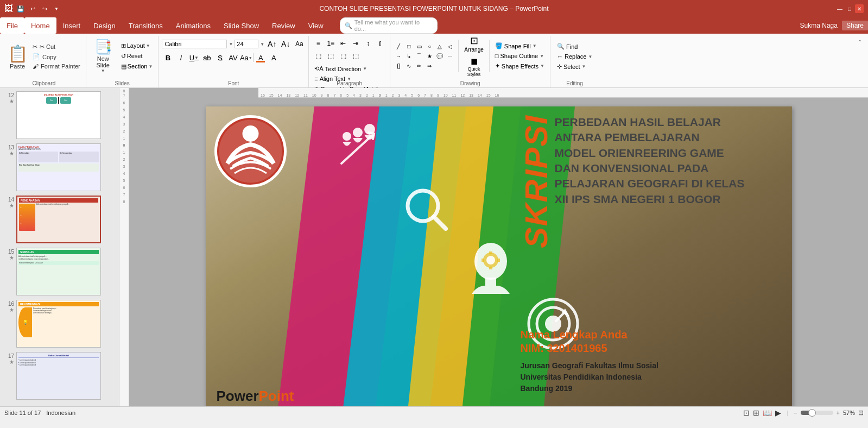 Image resolution: width=868 pixels, height=428 pixels. What do you see at coordinates (860, 42) in the screenshot?
I see `ribbon-collapse-button: ⌃` at bounding box center [860, 42].